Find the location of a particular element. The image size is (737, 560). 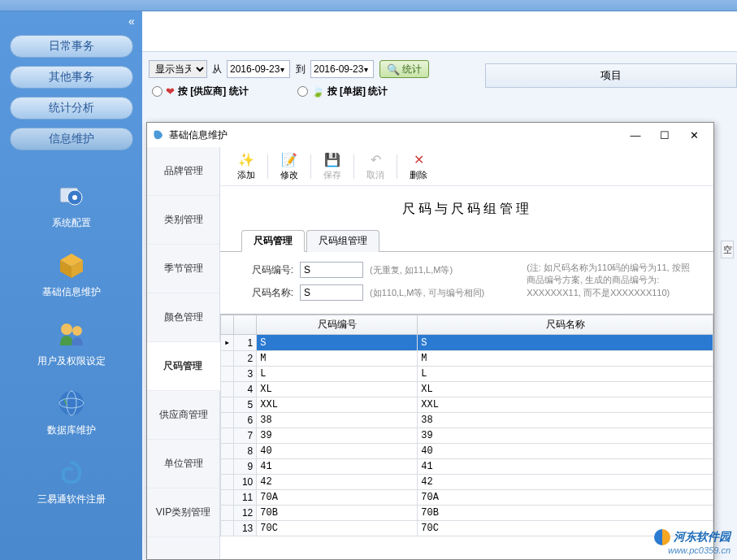

code-hint: (无重复, 如11,L,M等) is located at coordinates (411, 270).